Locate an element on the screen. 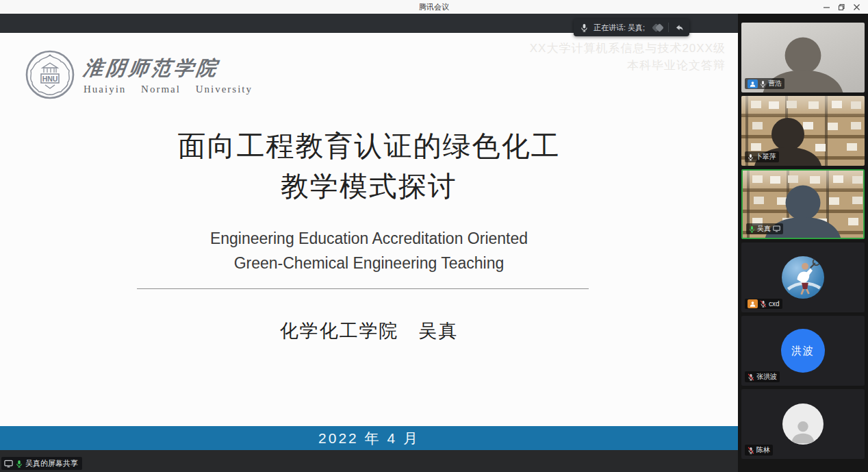  window-title: 腾讯会议 is located at coordinates (434, 7).